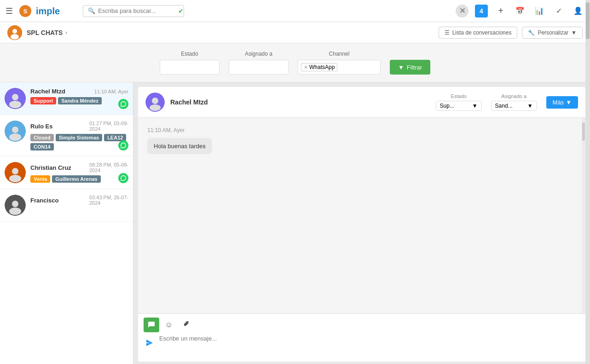  I want to click on estado-field-label: Estado, so click(458, 96).